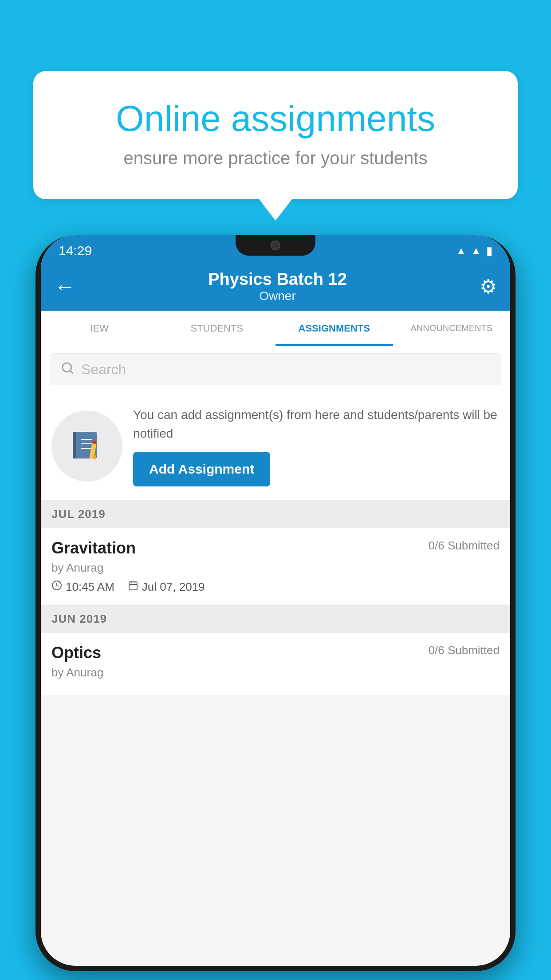  Describe the element at coordinates (173, 587) in the screenshot. I see `date-value-gravitation: Jul 07, 2019` at that location.